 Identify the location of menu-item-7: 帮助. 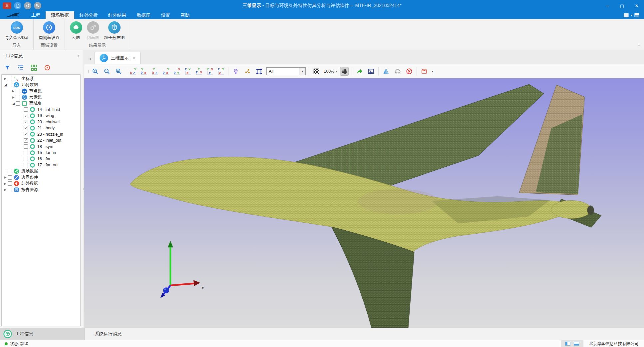
(185, 15).